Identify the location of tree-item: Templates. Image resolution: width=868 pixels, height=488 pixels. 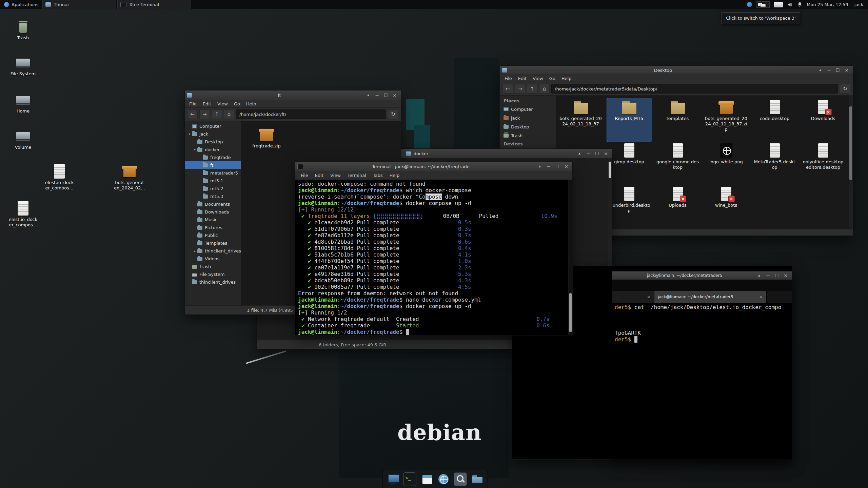
(213, 243).